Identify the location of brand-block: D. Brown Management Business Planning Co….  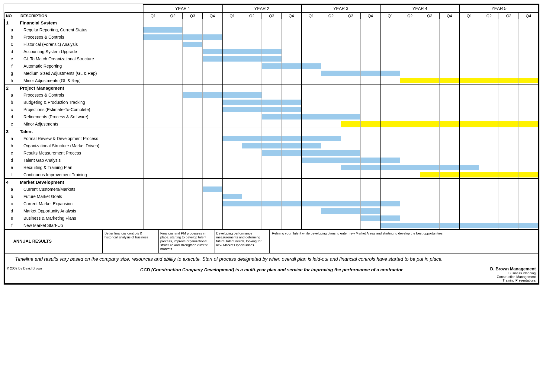
(508, 274).